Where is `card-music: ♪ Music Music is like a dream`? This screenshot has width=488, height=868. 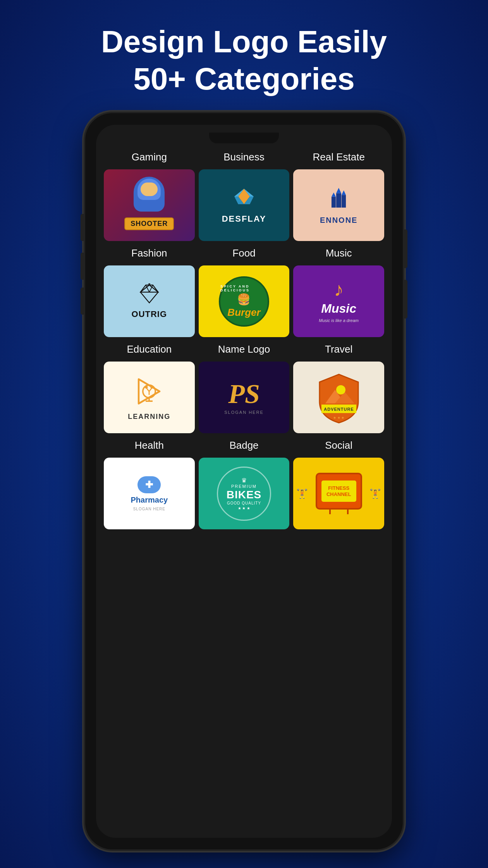
card-music: ♪ Music Music is like a dream is located at coordinates (339, 301).